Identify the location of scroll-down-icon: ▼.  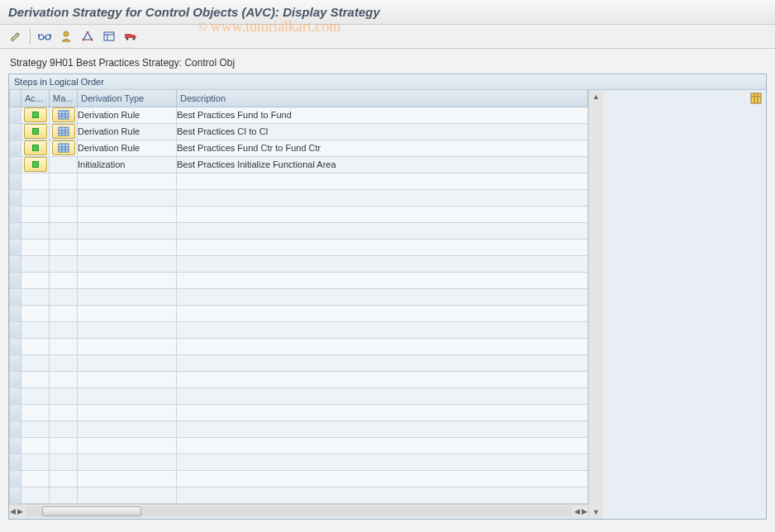
(597, 512).